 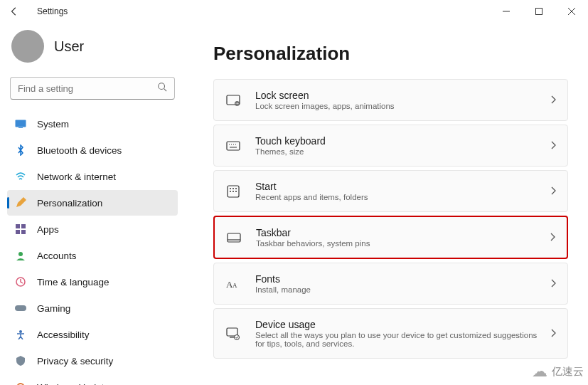 What do you see at coordinates (567, 371) in the screenshot?
I see `watermark-text: 亿速云` at bounding box center [567, 371].